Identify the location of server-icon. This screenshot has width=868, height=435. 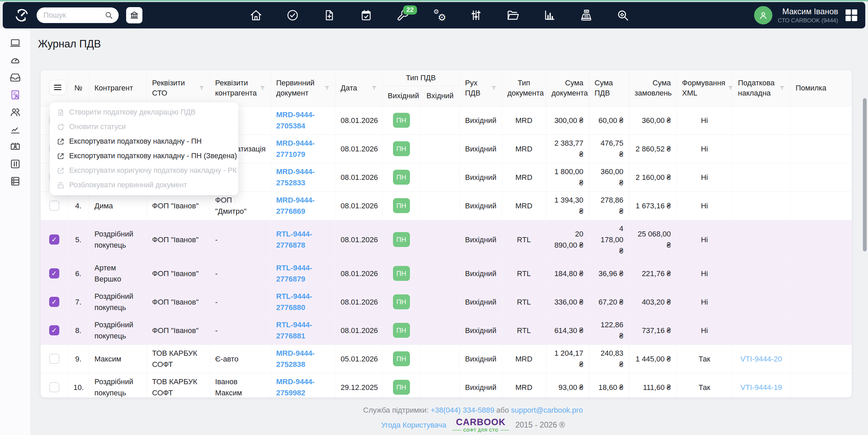
(15, 181).